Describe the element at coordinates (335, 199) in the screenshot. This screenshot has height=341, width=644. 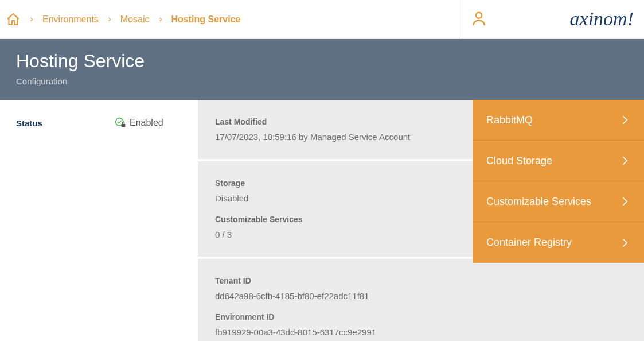
I see `storage-value: Disabled` at that location.